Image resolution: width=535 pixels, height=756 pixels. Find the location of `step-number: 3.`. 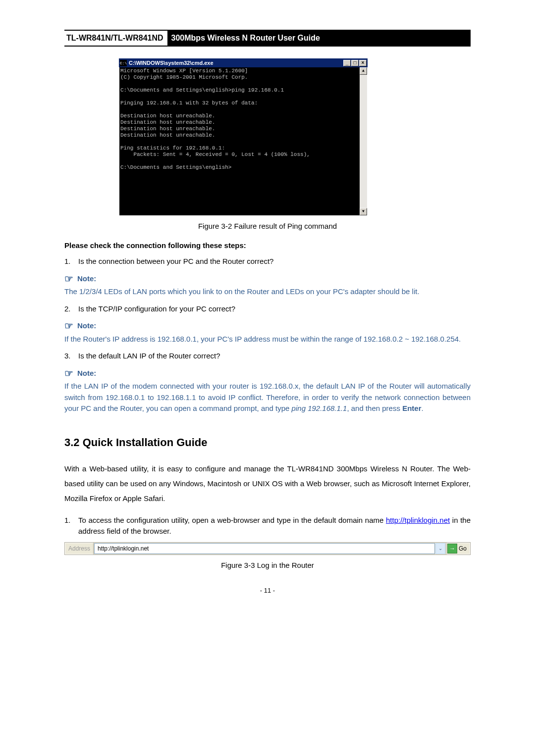

step-number: 3. is located at coordinates (71, 356).